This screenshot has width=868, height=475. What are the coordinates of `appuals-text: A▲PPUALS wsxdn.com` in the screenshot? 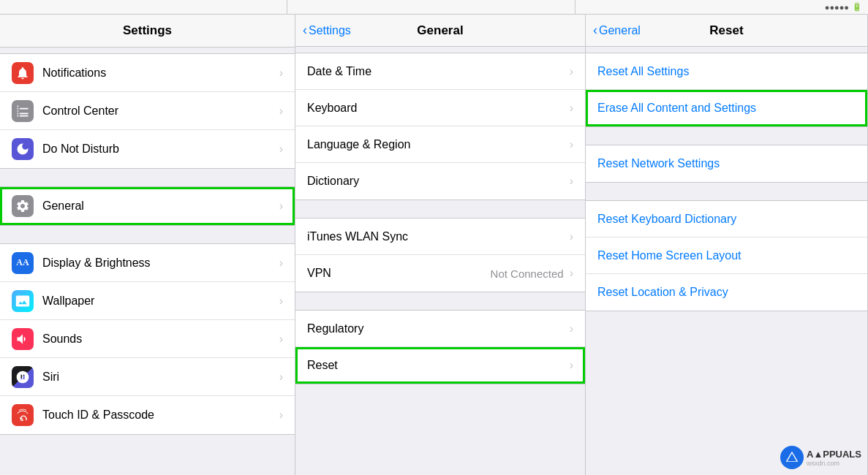 It's located at (834, 457).